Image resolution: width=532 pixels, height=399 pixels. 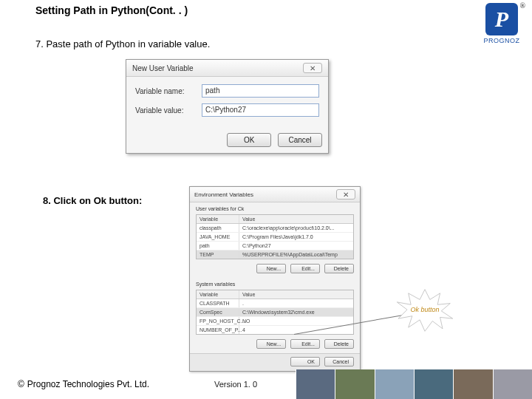 I want to click on new-user-variable-dialog: New User Variable ✕ Variable name: path …, so click(x=228, y=106).